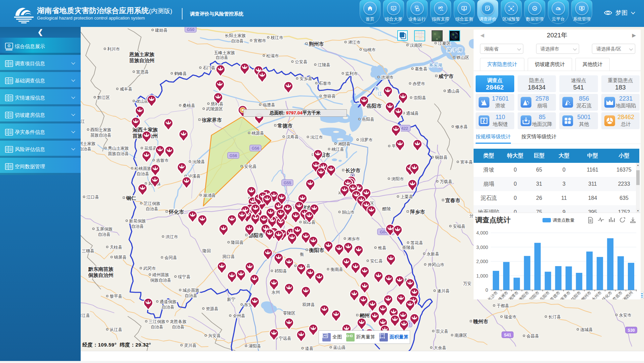 The image size is (644, 363). I want to click on svg-text: 黎平县, so click(116, 296).